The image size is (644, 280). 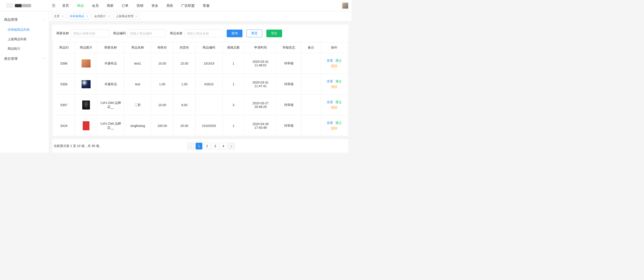 I want to click on filter-label: 商品名称, so click(x=176, y=34).